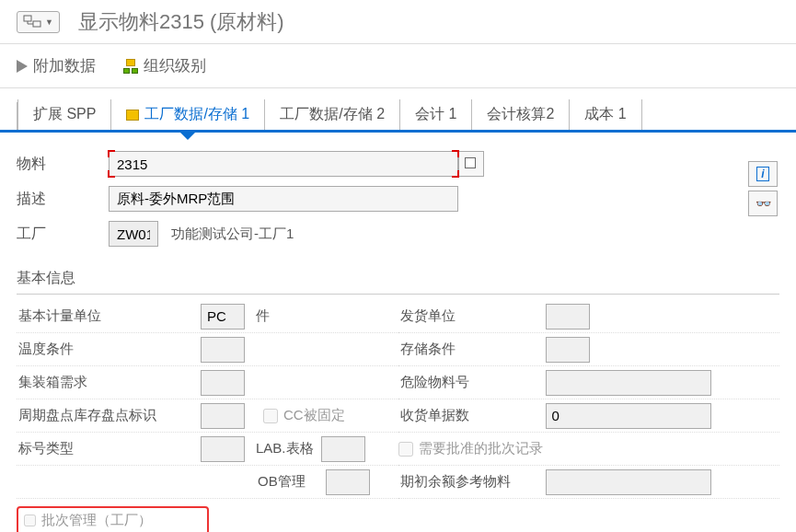 The width and height of the screenshot is (796, 532). What do you see at coordinates (398, 110) in the screenshot?
I see `tabstrip: 扩展 SPP 工厂数据/存储 1 工厂数据/存储 2 会计 1 会计核算2 成本…` at bounding box center [398, 110].